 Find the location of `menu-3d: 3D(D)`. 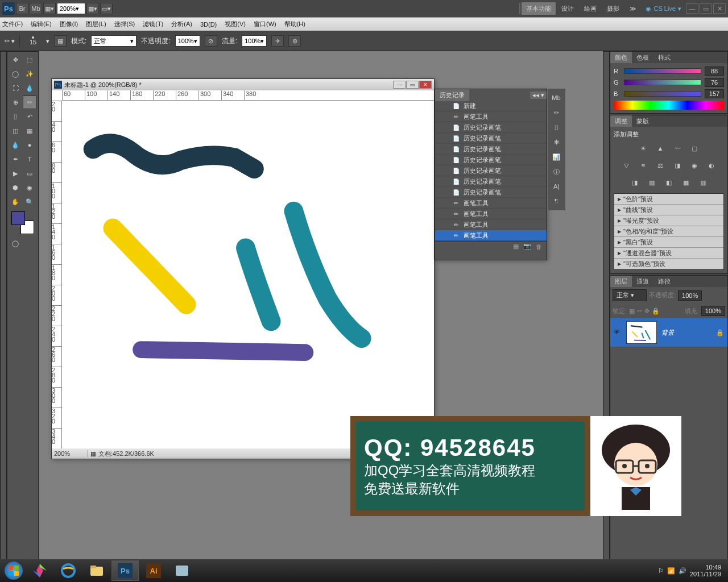

menu-3d: 3D(D) is located at coordinates (208, 24).